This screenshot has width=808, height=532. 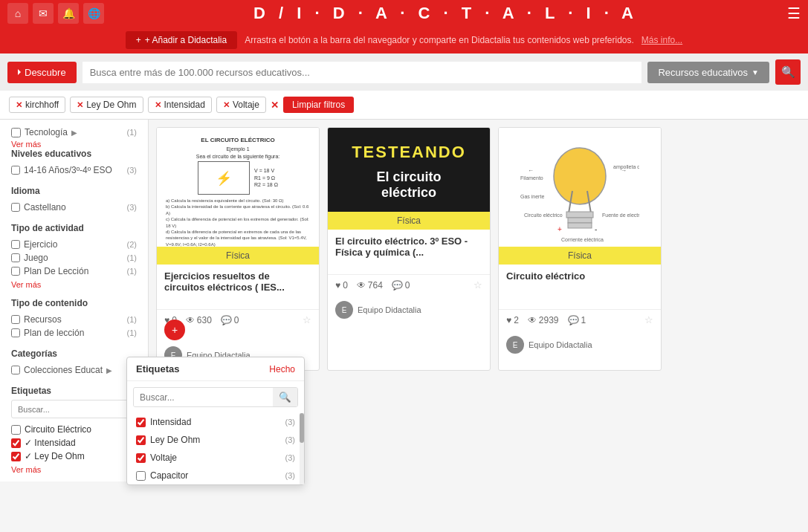 What do you see at coordinates (238, 222) in the screenshot?
I see `circuit-questions: a) Calcula la resistencia equivalente de…` at bounding box center [238, 222].